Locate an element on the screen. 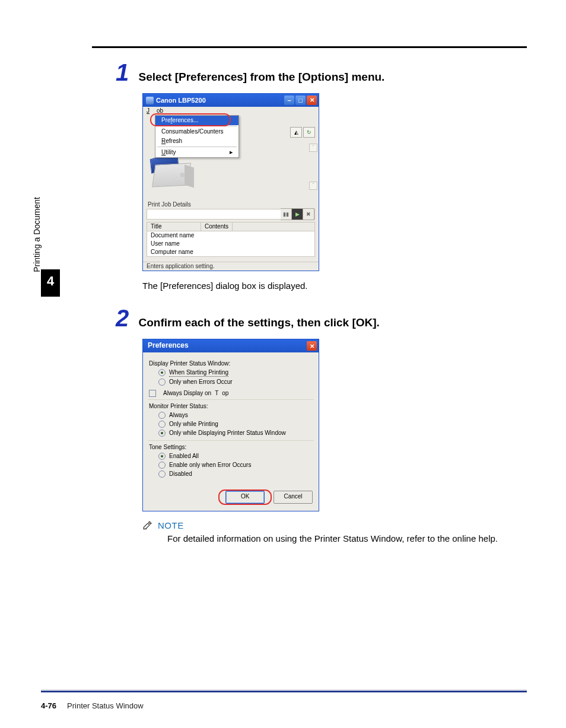 The image size is (566, 728). toolbar-button-refresh: ↻ is located at coordinates (309, 132).